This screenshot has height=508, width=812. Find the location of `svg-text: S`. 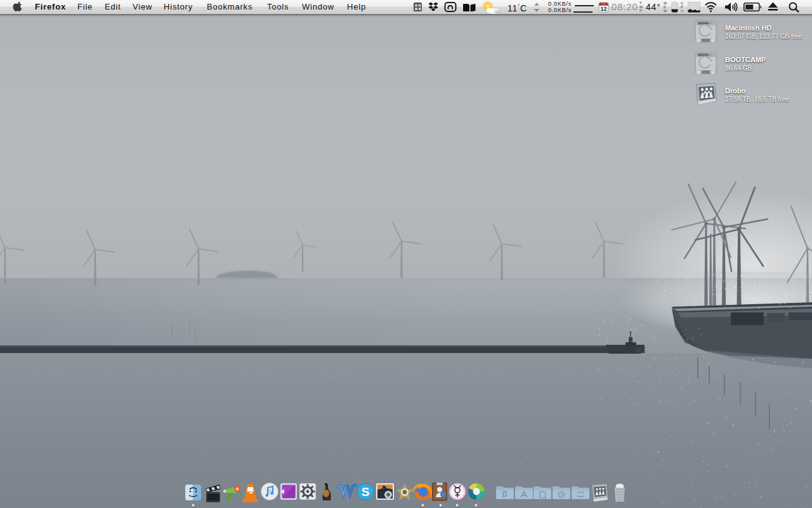

svg-text: S is located at coordinates (365, 491).